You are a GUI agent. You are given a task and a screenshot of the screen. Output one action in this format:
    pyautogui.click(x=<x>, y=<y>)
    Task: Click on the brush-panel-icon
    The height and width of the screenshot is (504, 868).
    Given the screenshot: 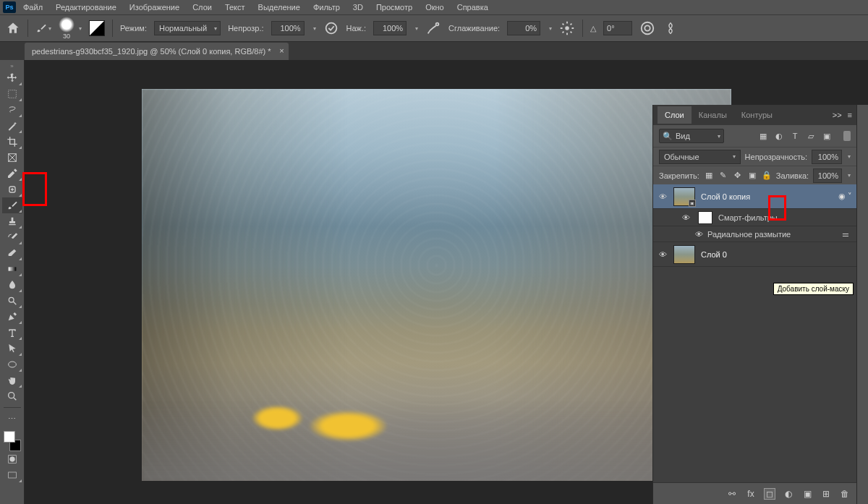 What is the action you would take?
    pyautogui.click(x=97, y=28)
    